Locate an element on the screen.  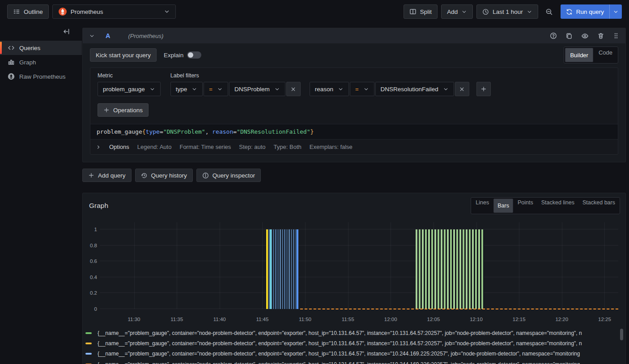
delete-query-icon is located at coordinates (601, 36).